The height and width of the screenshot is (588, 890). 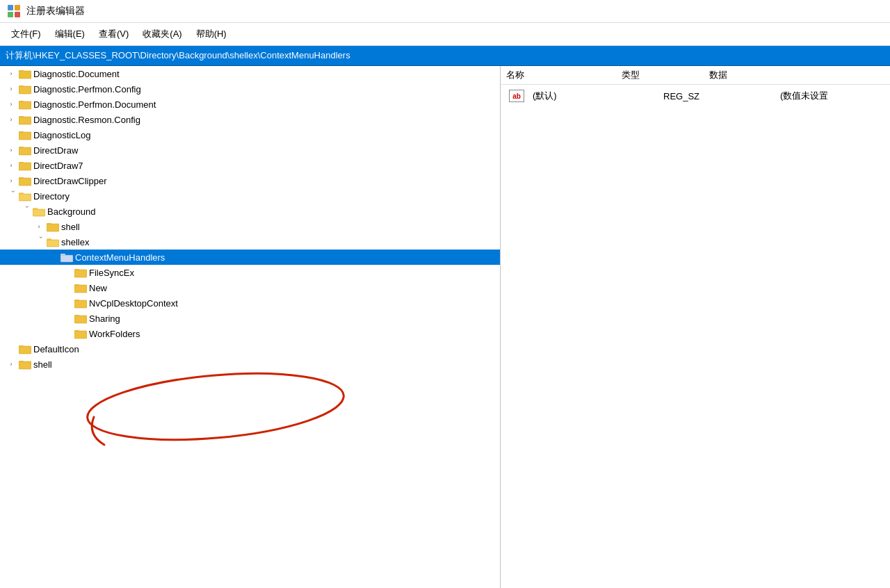 What do you see at coordinates (98, 288) in the screenshot?
I see `item-label: New` at bounding box center [98, 288].